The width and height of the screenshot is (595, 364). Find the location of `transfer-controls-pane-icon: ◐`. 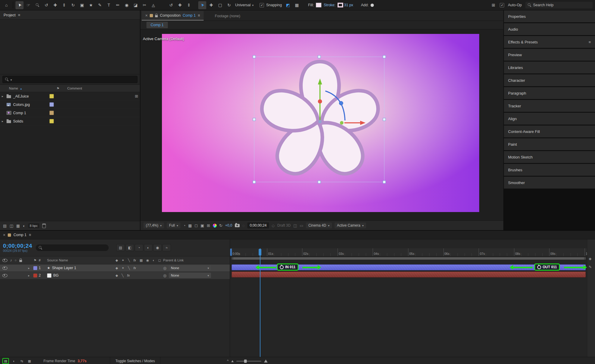

transfer-controls-pane-icon: ◐ is located at coordinates (14, 361).